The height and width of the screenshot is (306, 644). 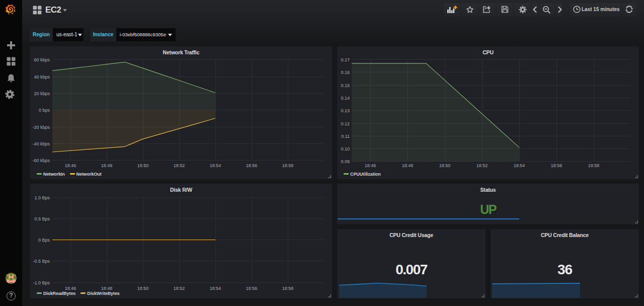 I want to click on svg-text: 0.17, so click(x=345, y=60).